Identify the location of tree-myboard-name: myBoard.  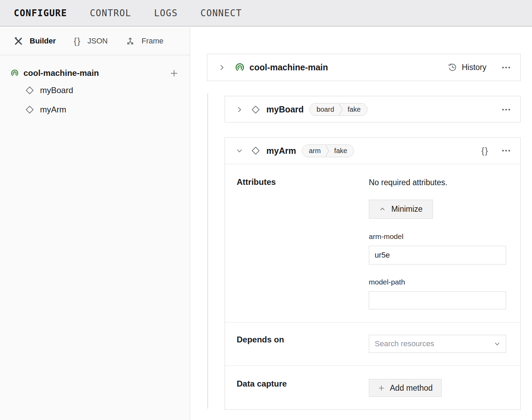
(57, 90).